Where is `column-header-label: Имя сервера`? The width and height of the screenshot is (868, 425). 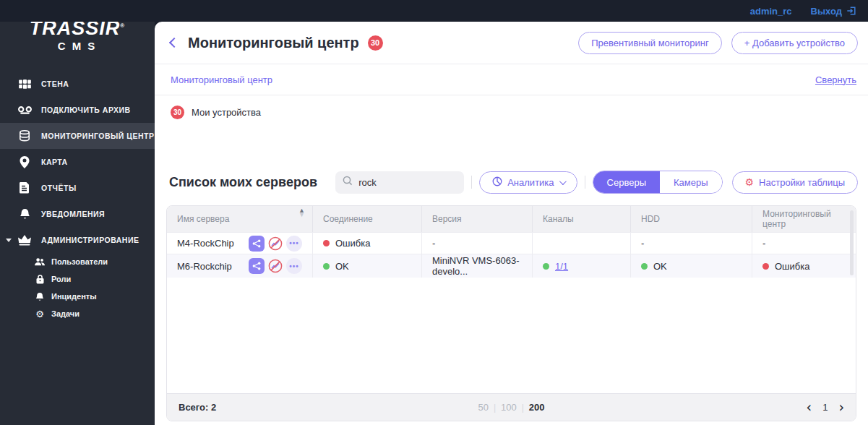
column-header-label: Имя сервера is located at coordinates (203, 219).